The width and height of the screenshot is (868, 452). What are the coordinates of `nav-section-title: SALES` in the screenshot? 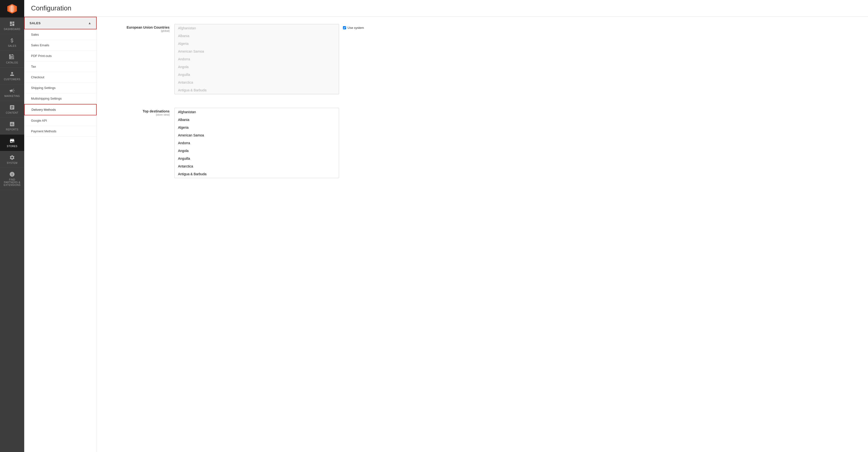 It's located at (35, 23).